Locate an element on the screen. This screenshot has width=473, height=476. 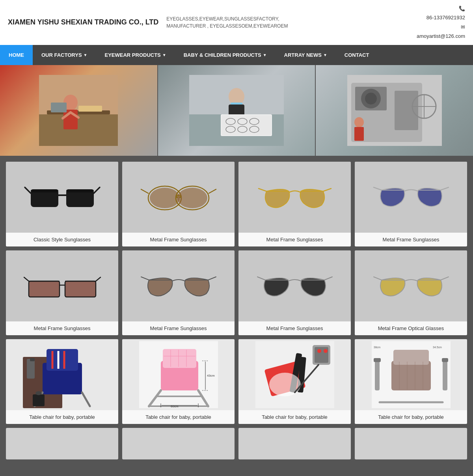
product-card-baby2: 43cm 60cm Table chair for baby, portable is located at coordinates (178, 382).